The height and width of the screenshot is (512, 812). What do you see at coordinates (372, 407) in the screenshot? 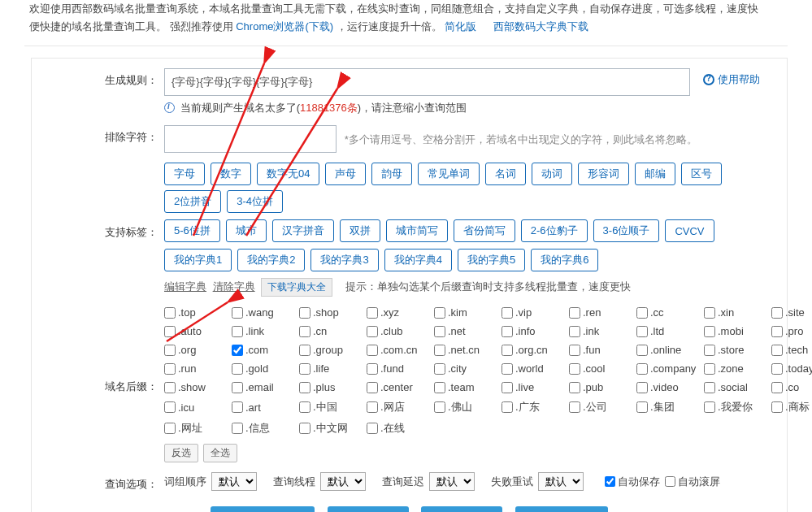
I see `suffix-checkbox-网店` at bounding box center [372, 407].